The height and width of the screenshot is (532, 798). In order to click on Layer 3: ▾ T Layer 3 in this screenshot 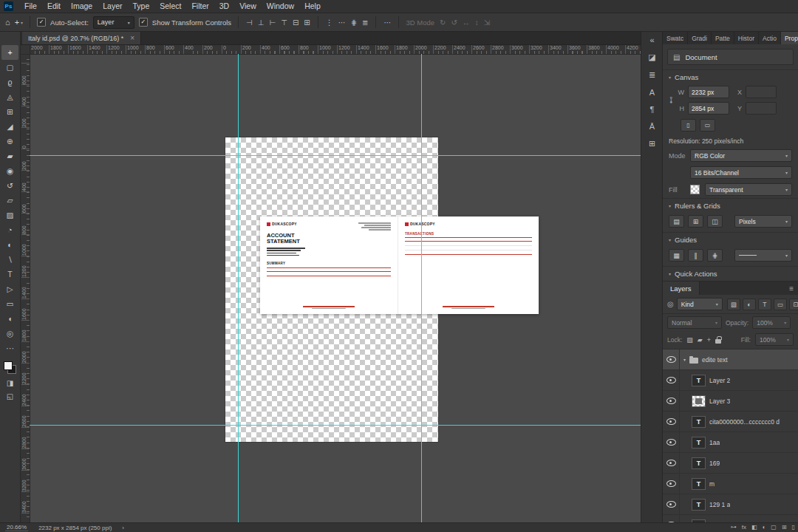, I will do `click(730, 401)`.